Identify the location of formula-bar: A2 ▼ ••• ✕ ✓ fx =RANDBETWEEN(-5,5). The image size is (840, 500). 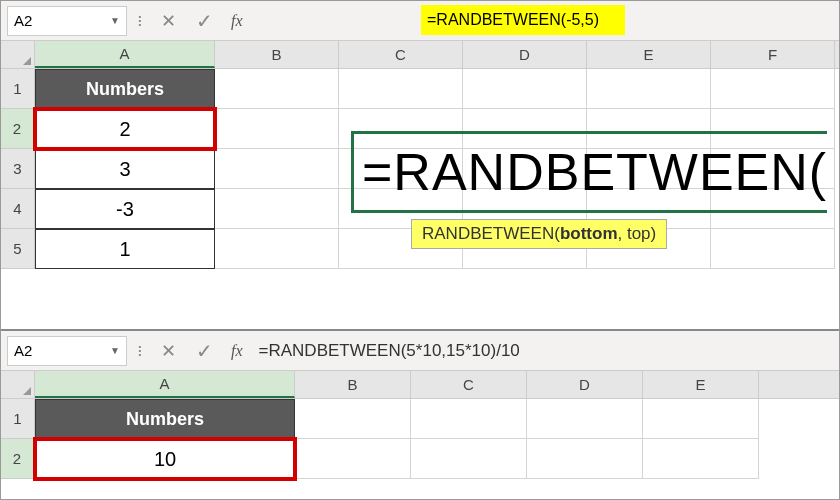
(420, 21).